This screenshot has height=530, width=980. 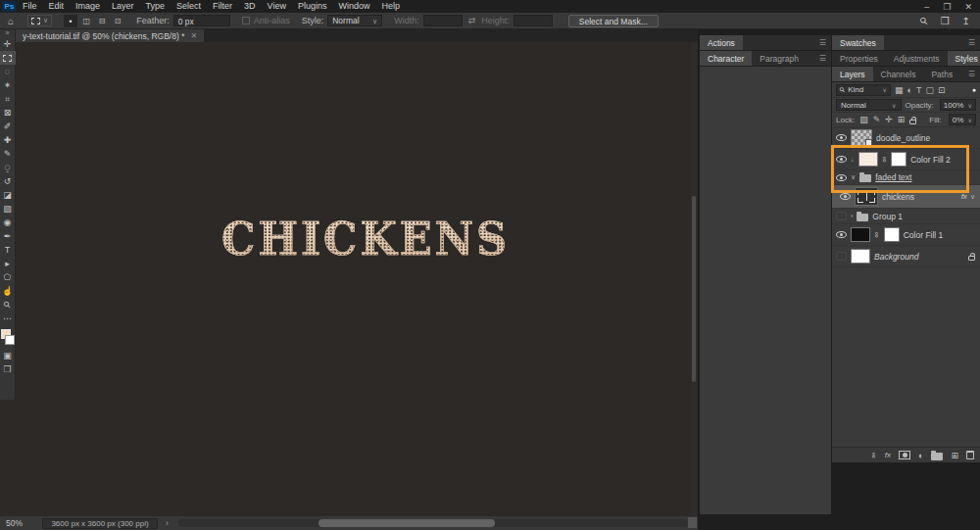 I want to click on zoom-level-field: 50%, so click(x=14, y=523).